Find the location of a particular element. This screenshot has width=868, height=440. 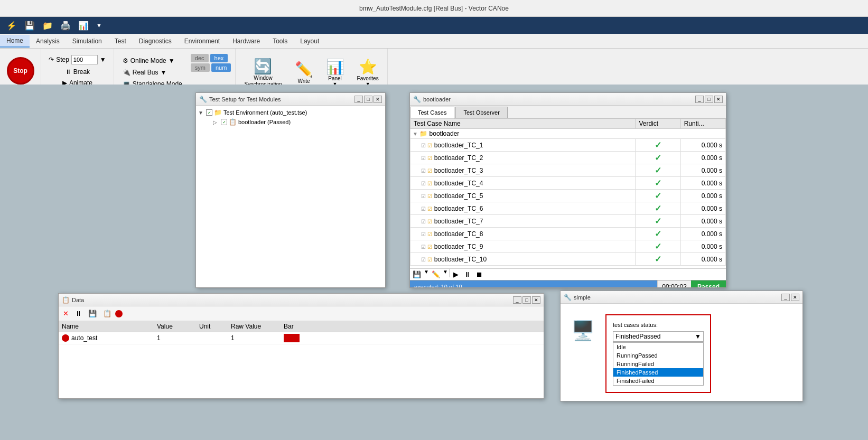

menu-item-tools: Tools is located at coordinates (280, 41).